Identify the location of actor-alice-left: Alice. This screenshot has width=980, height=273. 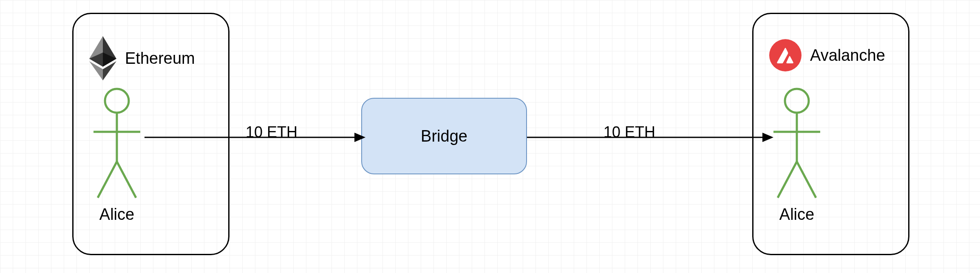
(117, 156).